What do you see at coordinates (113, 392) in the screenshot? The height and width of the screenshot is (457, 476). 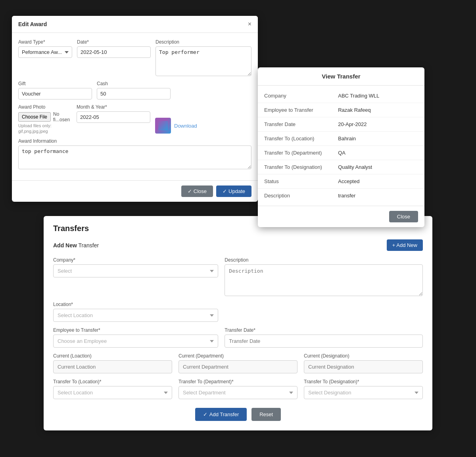 I see `tf-to-location-select: Select Location` at bounding box center [113, 392].